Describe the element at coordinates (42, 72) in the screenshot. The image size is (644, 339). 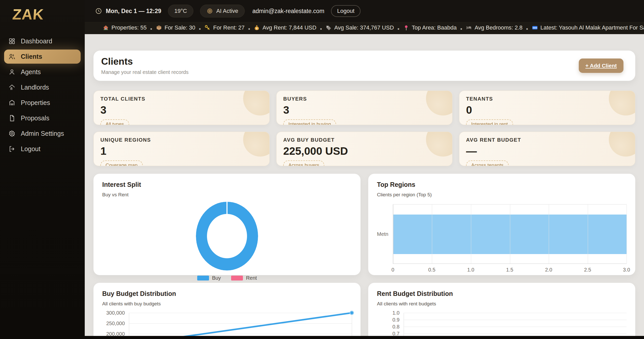
I see `sidebar-item-agents: Agents` at that location.